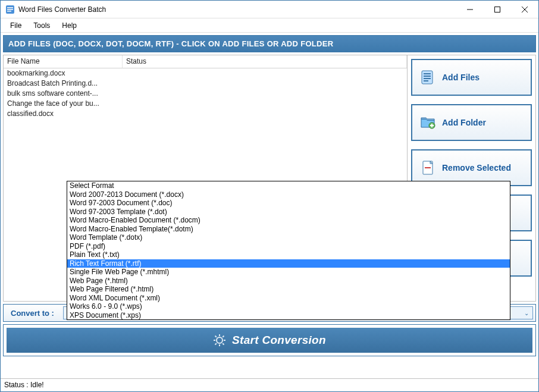  I want to click on close-button, so click(525, 10).